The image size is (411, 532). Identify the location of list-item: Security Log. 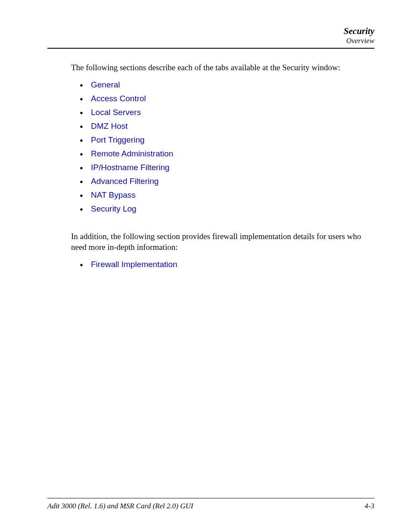
(227, 209).